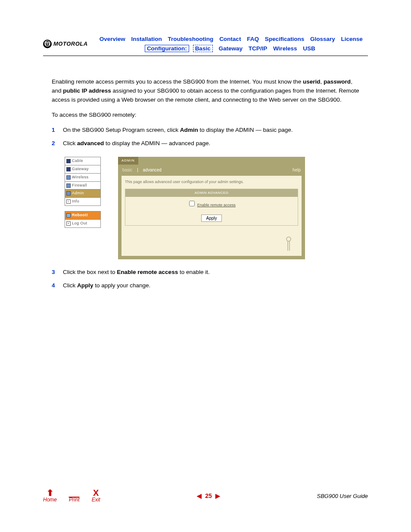 This screenshot has width=411, height=532. Describe the element at coordinates (285, 48) in the screenshot. I see `nav-wireless: Wireless` at that location.